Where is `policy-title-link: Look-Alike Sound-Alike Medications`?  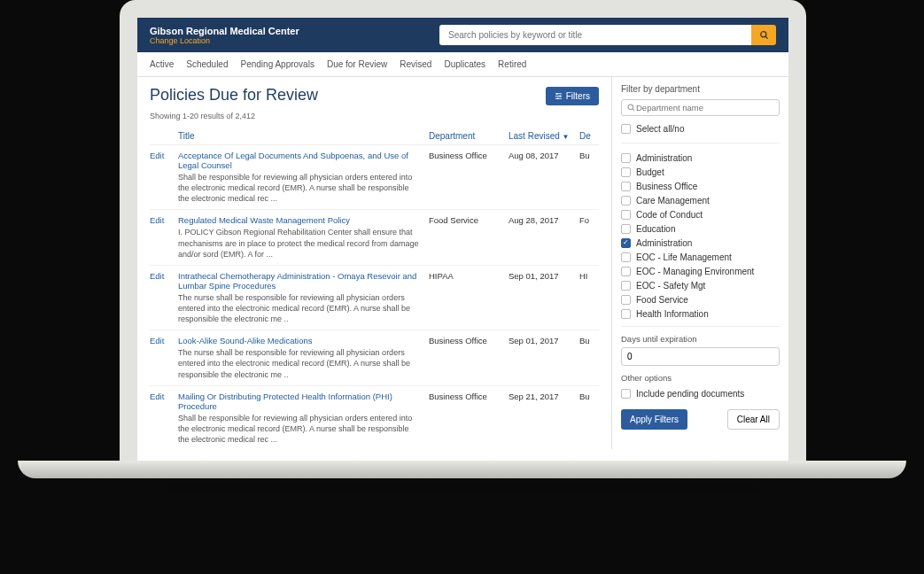 policy-title-link: Look-Alike Sound-Alike Medications is located at coordinates (299, 340).